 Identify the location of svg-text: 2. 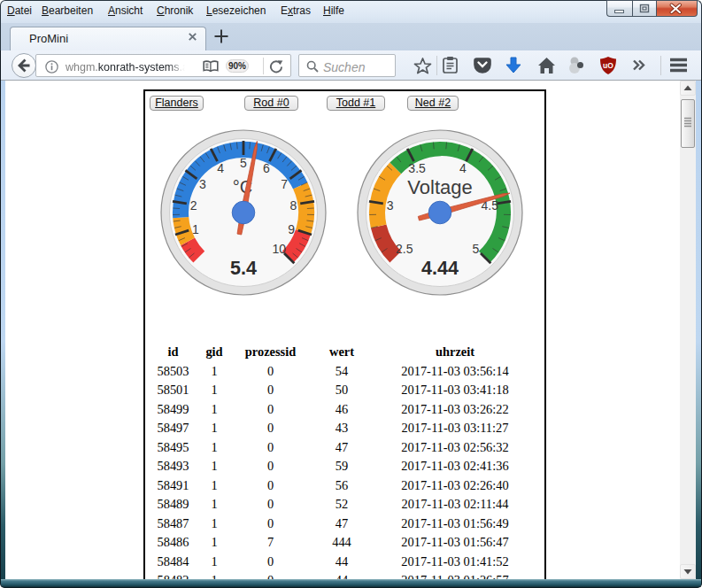
(194, 205).